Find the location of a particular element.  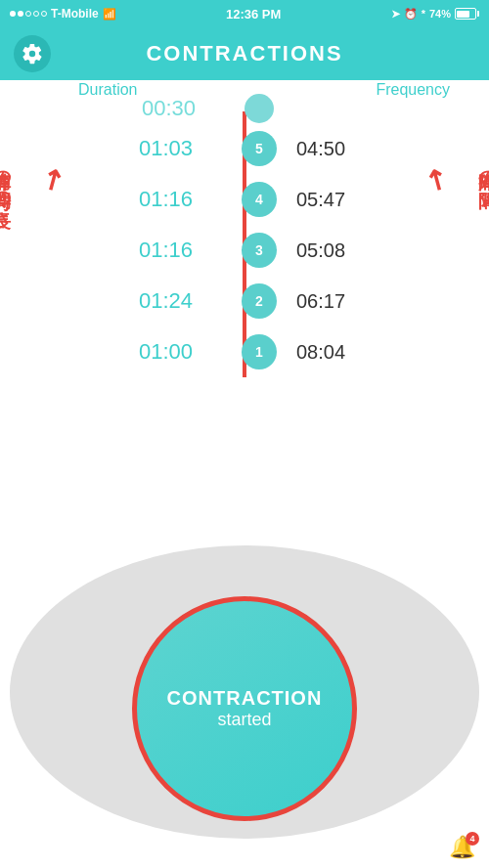

location-icon: ➤ is located at coordinates (395, 14).